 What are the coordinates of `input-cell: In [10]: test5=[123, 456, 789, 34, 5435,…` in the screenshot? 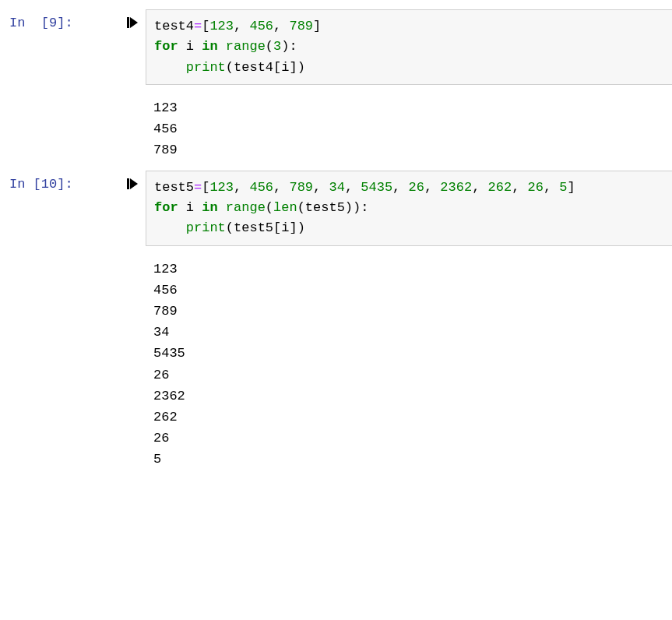 It's located at (341, 209).